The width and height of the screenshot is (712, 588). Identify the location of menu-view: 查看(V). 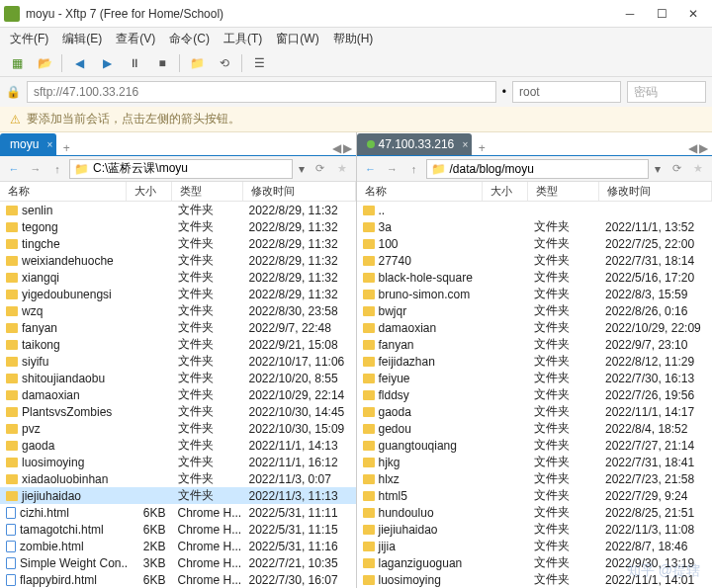
(135, 40).